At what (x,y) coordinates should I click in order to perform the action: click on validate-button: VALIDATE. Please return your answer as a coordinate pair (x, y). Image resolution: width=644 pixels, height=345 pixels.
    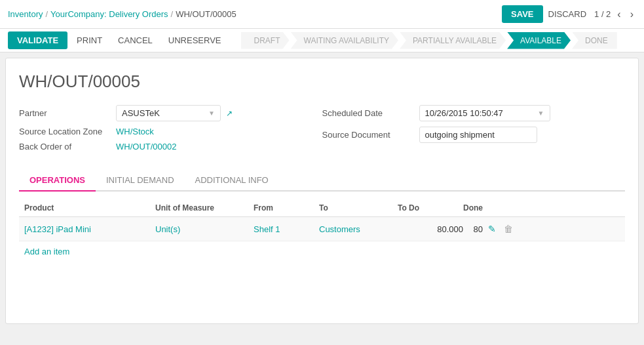
    Looking at the image, I should click on (38, 41).